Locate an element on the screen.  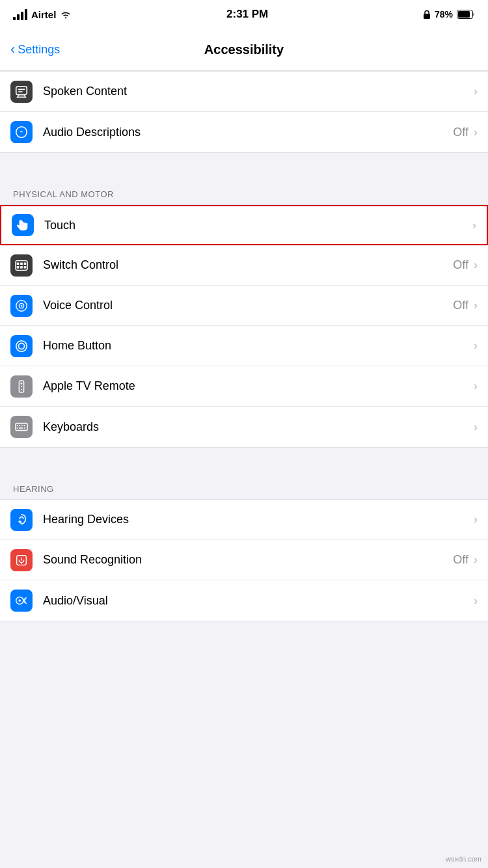
list-item-switch-control: Switch Control Off › is located at coordinates (244, 265).